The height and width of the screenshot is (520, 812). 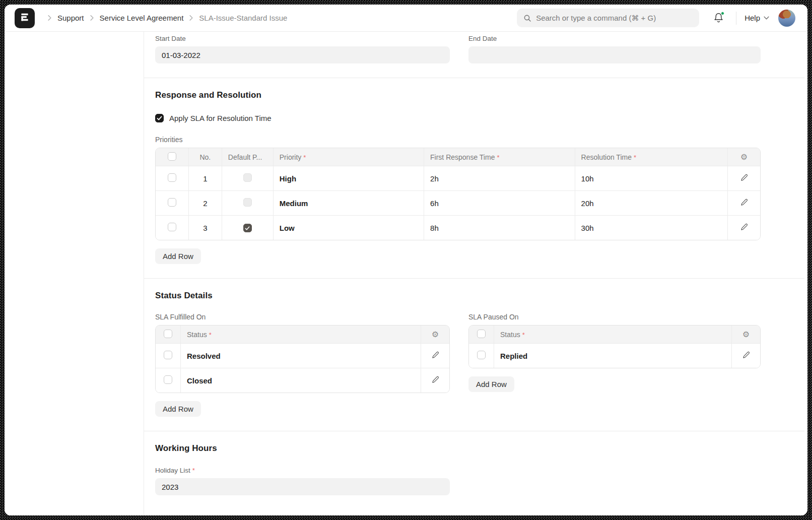 I want to click on first-response-time-cell: 6h, so click(x=500, y=203).